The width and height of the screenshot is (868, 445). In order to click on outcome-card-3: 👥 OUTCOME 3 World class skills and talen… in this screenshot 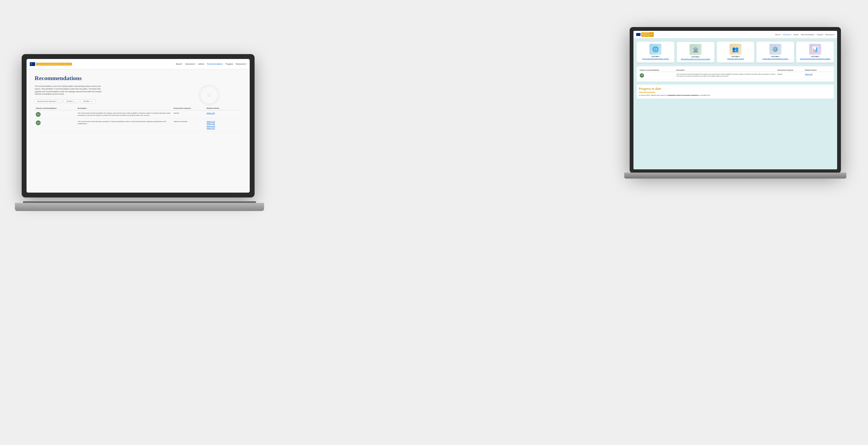, I will do `click(736, 52)`.